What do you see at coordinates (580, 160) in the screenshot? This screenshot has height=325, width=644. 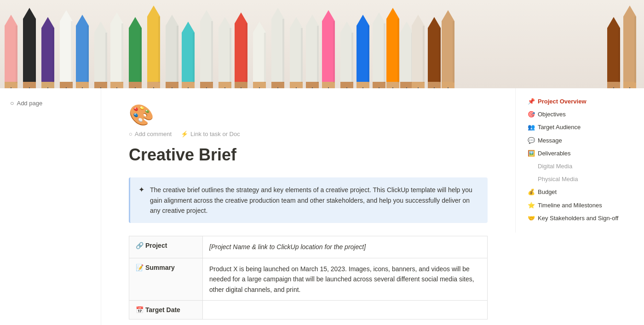 I see `toc-list: 📌Project Overview🎯Objectives👥Target Audi…` at bounding box center [580, 160].